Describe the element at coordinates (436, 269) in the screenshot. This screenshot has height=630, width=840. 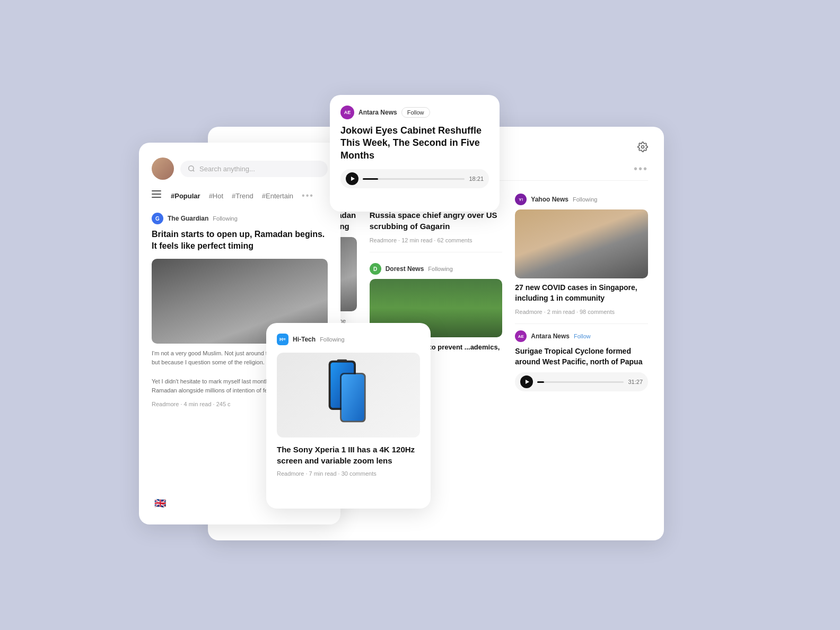
I see `dorest-source-row: D Dorest News Following` at that location.